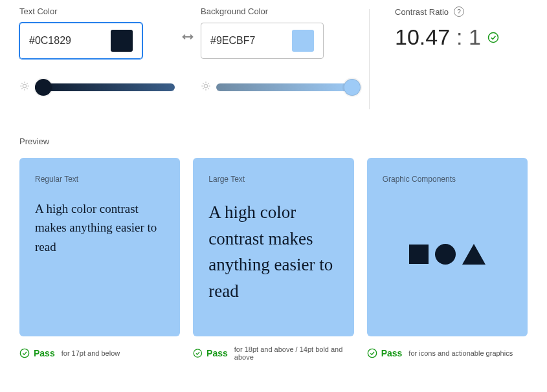 The height and width of the screenshot is (392, 547). I want to click on result-graphic: Pass for icons and actionable graphics, so click(447, 353).